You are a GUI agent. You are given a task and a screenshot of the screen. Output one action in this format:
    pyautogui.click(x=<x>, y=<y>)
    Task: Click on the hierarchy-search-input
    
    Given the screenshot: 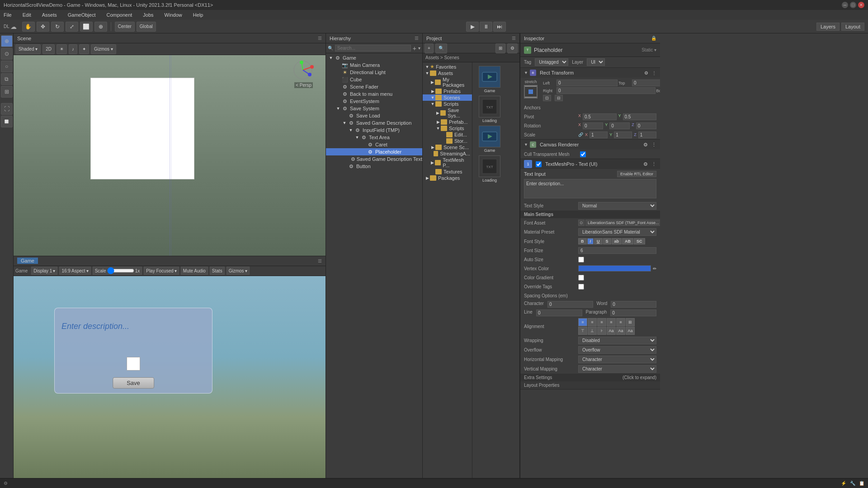 What is the action you would take?
    pyautogui.click(x=373, y=48)
    